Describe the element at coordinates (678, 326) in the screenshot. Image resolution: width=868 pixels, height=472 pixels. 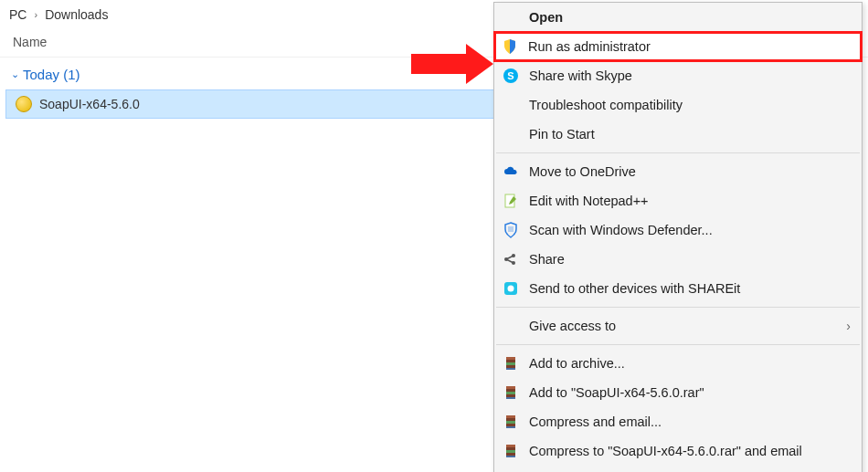
I see `menu-give-access: Give access to ›` at that location.